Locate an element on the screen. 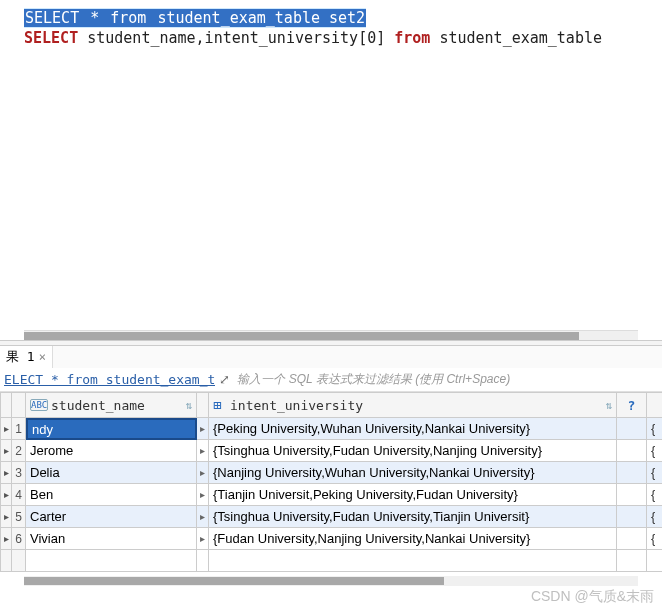 The width and height of the screenshot is (662, 612). sql-preview: ELECT * from student_exam_t is located at coordinates (108, 380).